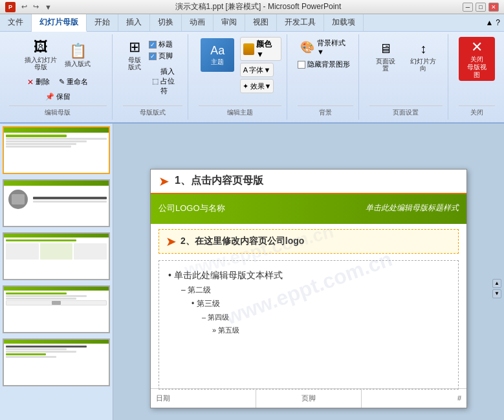 The width and height of the screenshot is (504, 420). What do you see at coordinates (468, 7) in the screenshot?
I see `minimize-btn: ─` at bounding box center [468, 7].